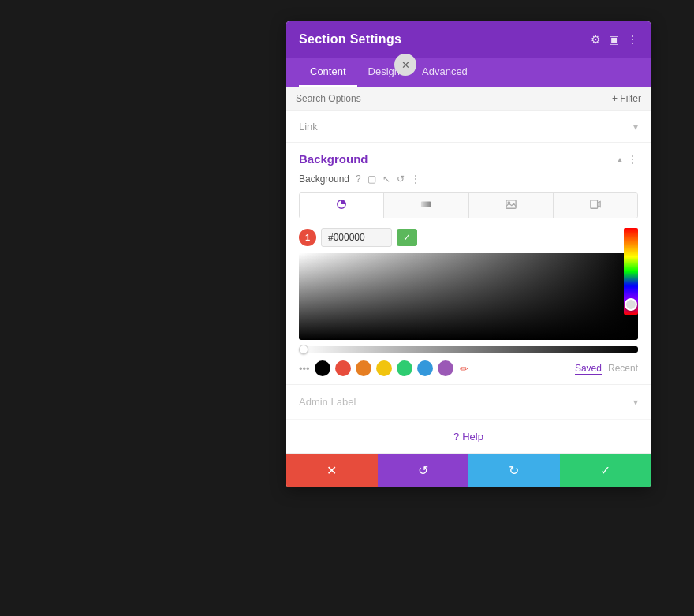 The image size is (694, 616). I want to click on layout-icon: ▣, so click(614, 39).